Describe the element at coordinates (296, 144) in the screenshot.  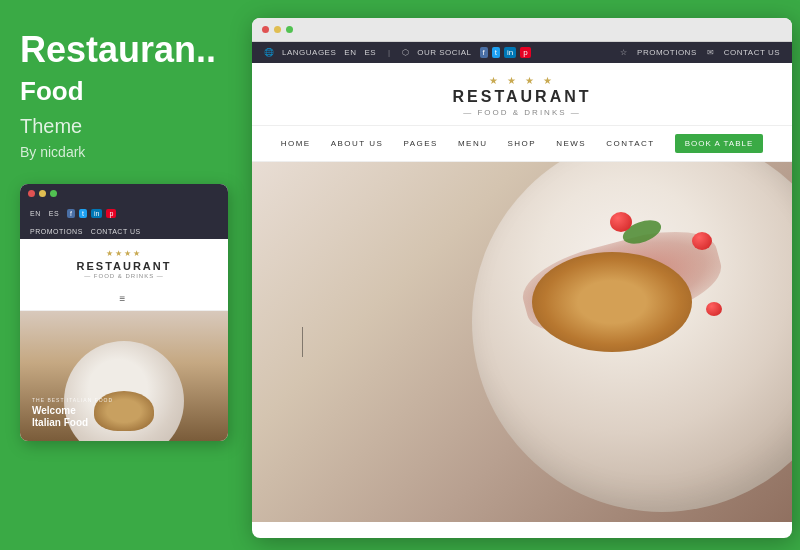
I see `nav-home: HOME` at that location.